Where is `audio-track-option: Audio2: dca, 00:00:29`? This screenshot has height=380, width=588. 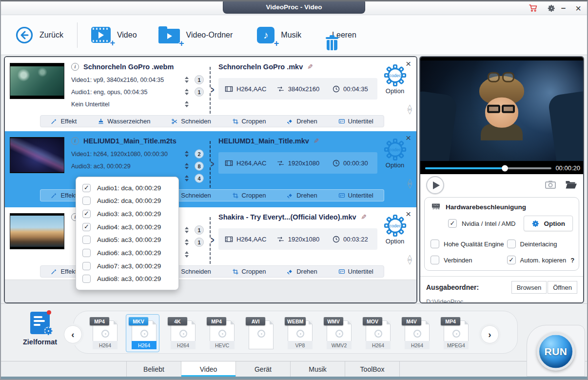 audio-track-option: Audio2: dca, 00:00:29 is located at coordinates (127, 201).